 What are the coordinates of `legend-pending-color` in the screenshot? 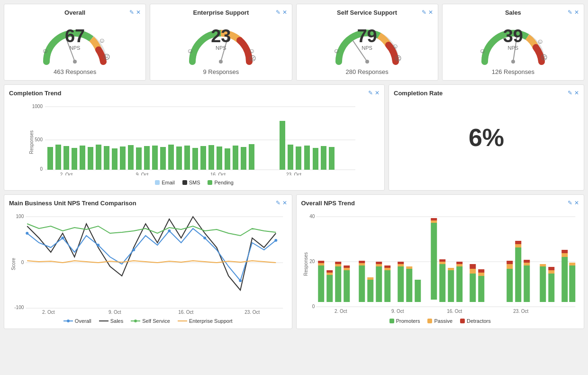 It's located at (210, 183).